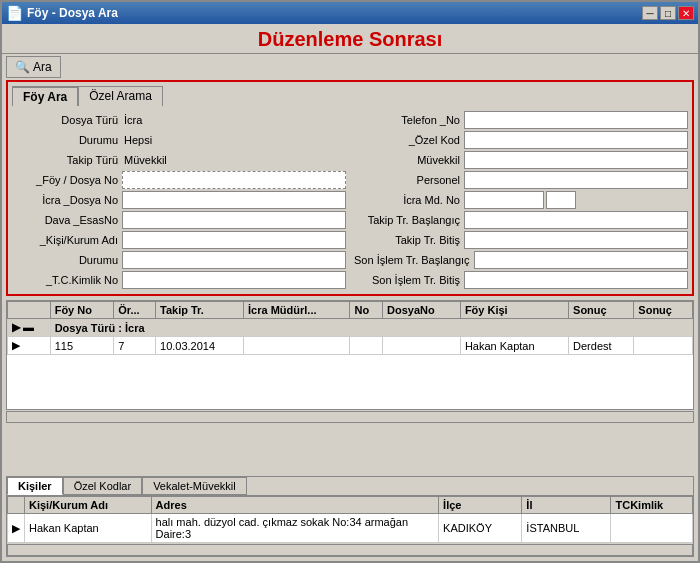  I want to click on page-title: Düzenleme Sonrası, so click(350, 40).